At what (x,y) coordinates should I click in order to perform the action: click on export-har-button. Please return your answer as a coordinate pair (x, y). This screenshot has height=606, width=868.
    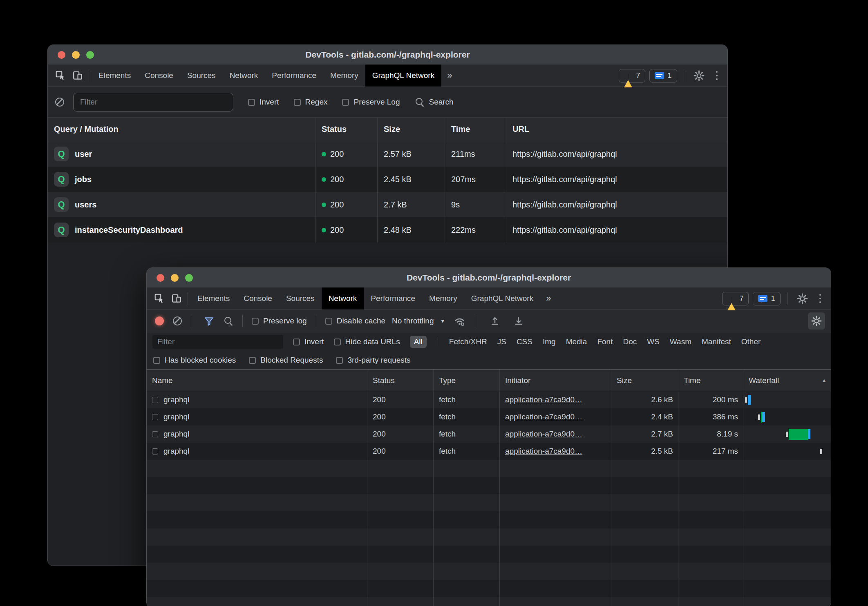
    Looking at the image, I should click on (519, 321).